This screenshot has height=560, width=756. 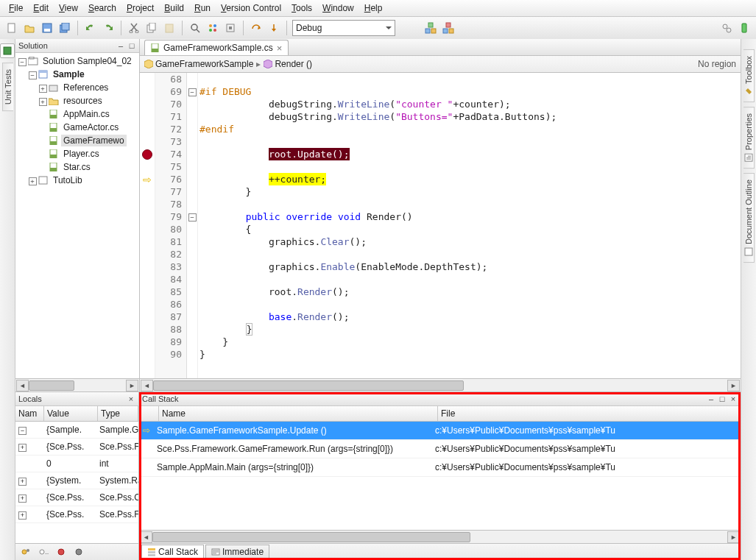 What do you see at coordinates (748, 300) in the screenshot?
I see `right-rail: Toolbox Properties Document Outline` at bounding box center [748, 300].